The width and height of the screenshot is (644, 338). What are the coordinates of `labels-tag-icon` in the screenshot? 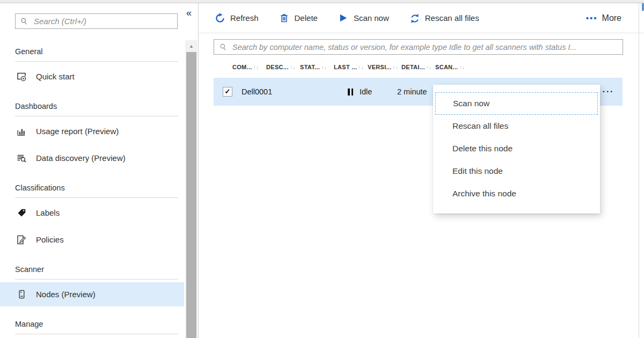 It's located at (21, 213).